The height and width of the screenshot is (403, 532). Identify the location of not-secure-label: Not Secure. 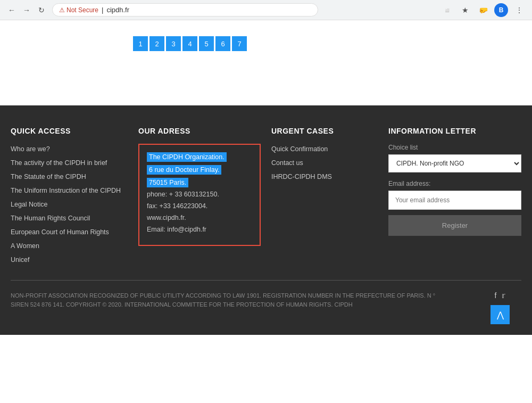
(82, 10).